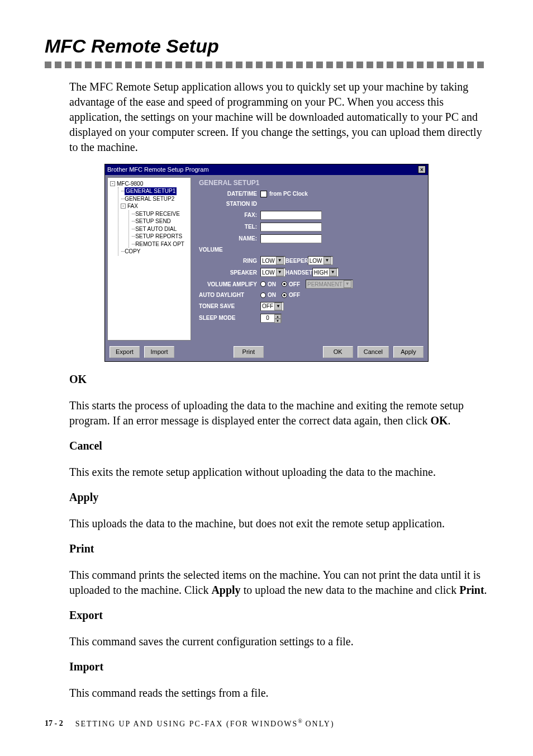  I want to click on handset-value: HIGH, so click(321, 273).